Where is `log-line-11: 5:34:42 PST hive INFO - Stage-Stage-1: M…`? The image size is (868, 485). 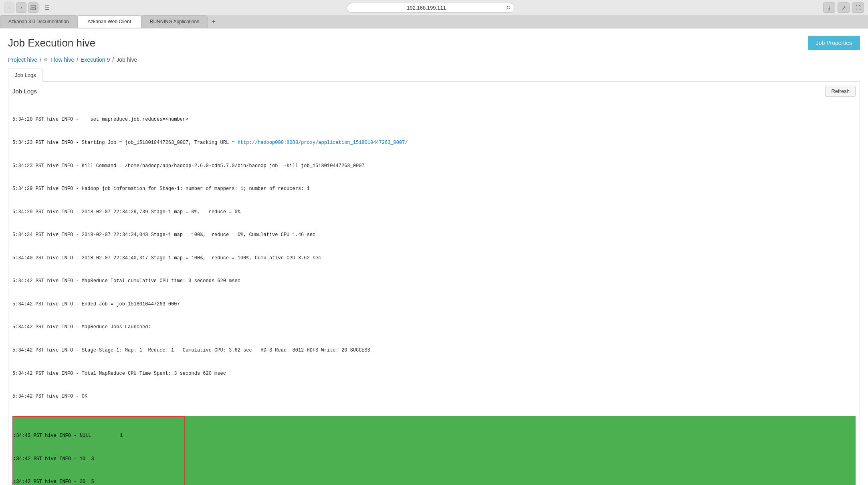 log-line-11: 5:34:42 PST hive INFO - Stage-Stage-1: M… is located at coordinates (434, 350).